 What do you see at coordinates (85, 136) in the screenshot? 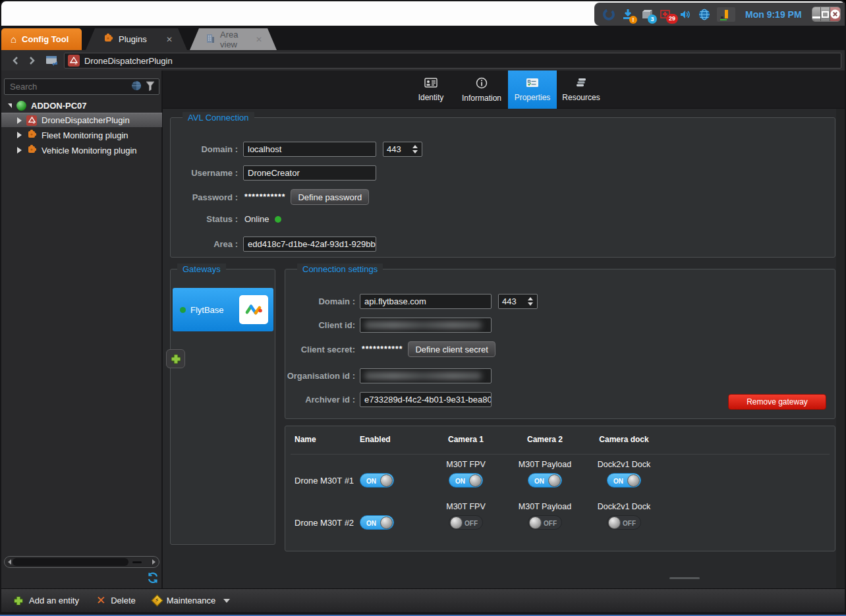
I see `tree-item-label: Fleet Monitoring plugin` at bounding box center [85, 136].